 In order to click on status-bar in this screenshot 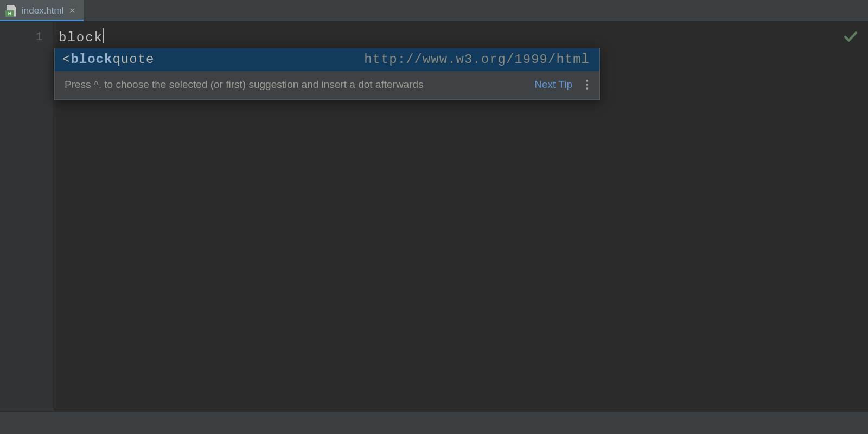, I will do `click(434, 423)`.